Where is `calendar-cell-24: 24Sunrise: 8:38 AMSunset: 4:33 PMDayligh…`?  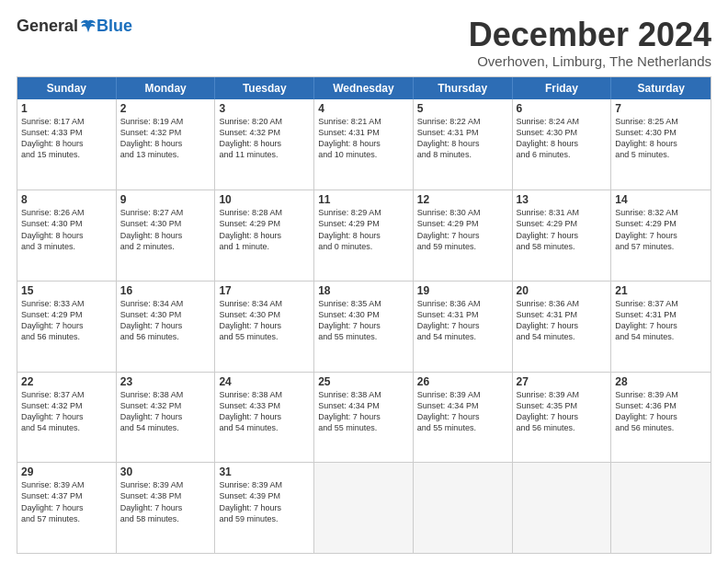 calendar-cell-24: 24Sunrise: 8:38 AMSunset: 4:33 PMDayligh… is located at coordinates (265, 418).